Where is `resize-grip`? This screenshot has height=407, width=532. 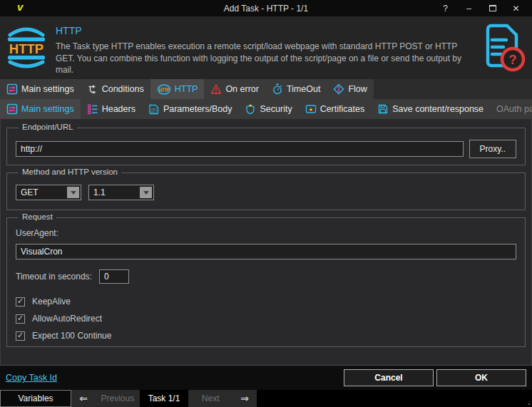 resize-grip is located at coordinates (528, 403).